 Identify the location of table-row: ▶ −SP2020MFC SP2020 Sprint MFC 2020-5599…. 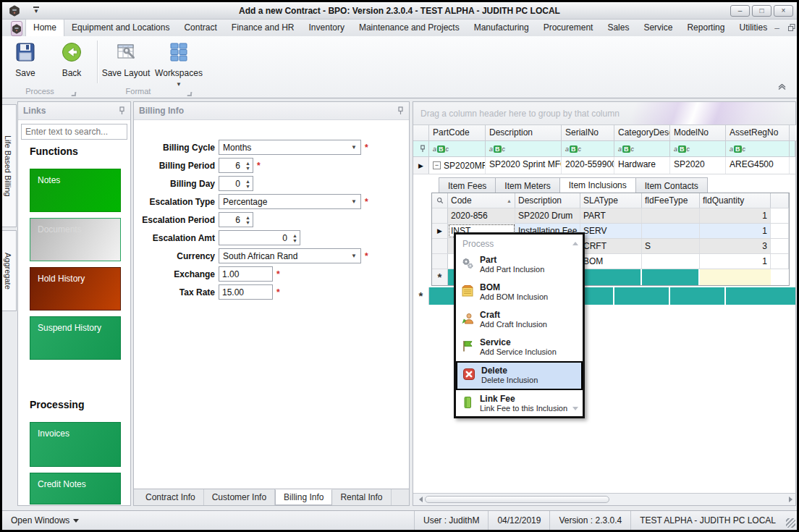
(604, 166).